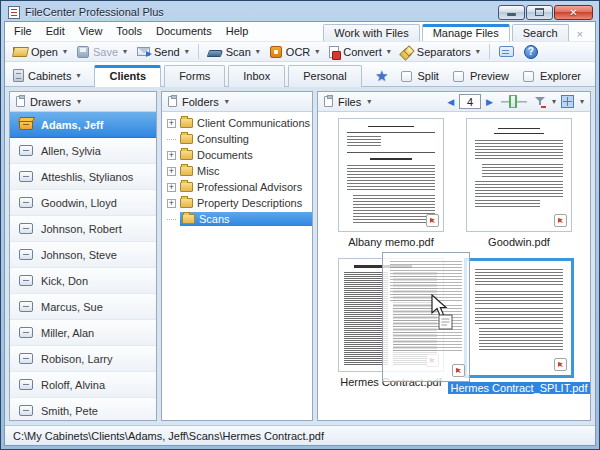 The width and height of the screenshot is (600, 450). Describe the element at coordinates (83, 359) in the screenshot. I see `drawer-item: Robison, Larry` at that location.